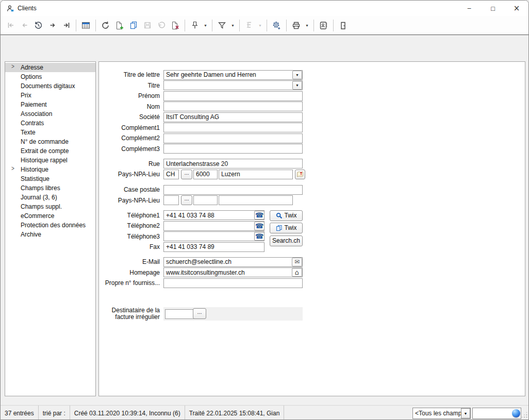 The image size is (529, 420). Describe the element at coordinates (147, 26) in the screenshot. I see `save-record-button` at that location.